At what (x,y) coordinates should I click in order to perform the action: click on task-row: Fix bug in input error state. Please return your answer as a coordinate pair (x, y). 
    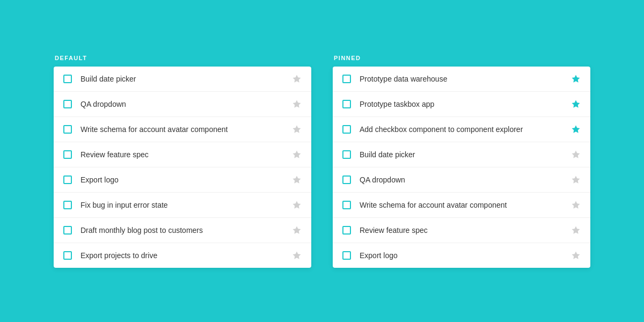
    Looking at the image, I should click on (182, 205).